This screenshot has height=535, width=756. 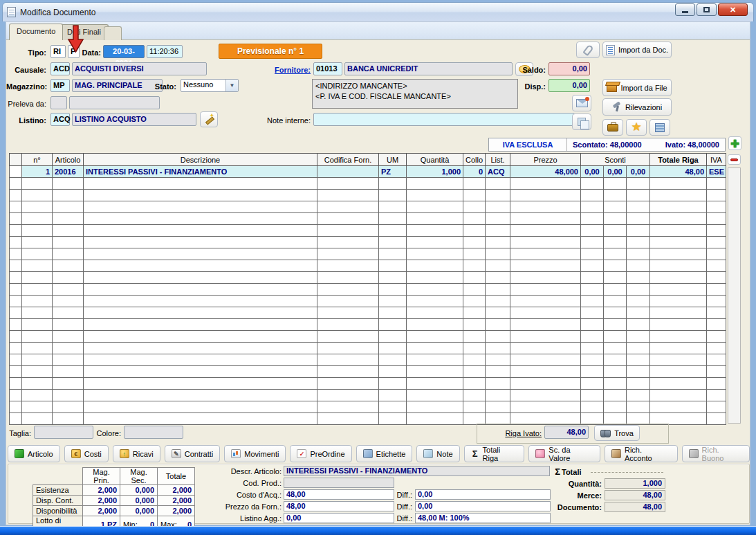 I want to click on etichette-button: Etichette, so click(x=385, y=454).